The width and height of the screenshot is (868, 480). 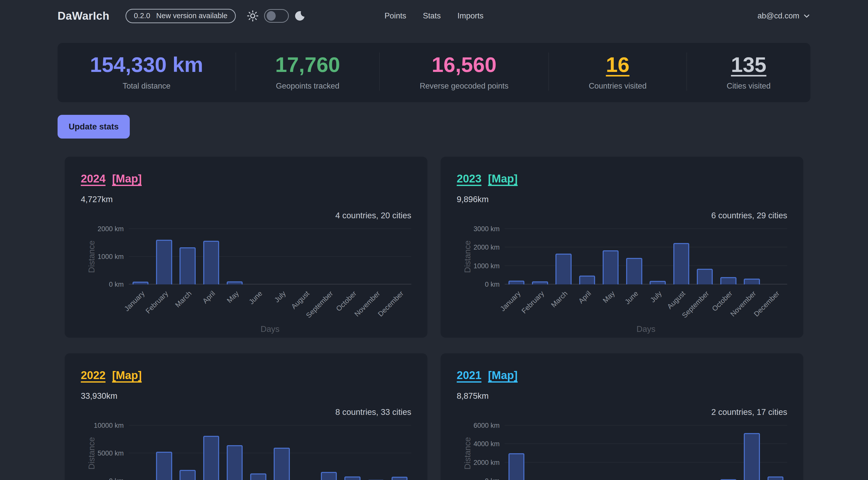 I want to click on theme-toggle-knob, so click(x=271, y=16).